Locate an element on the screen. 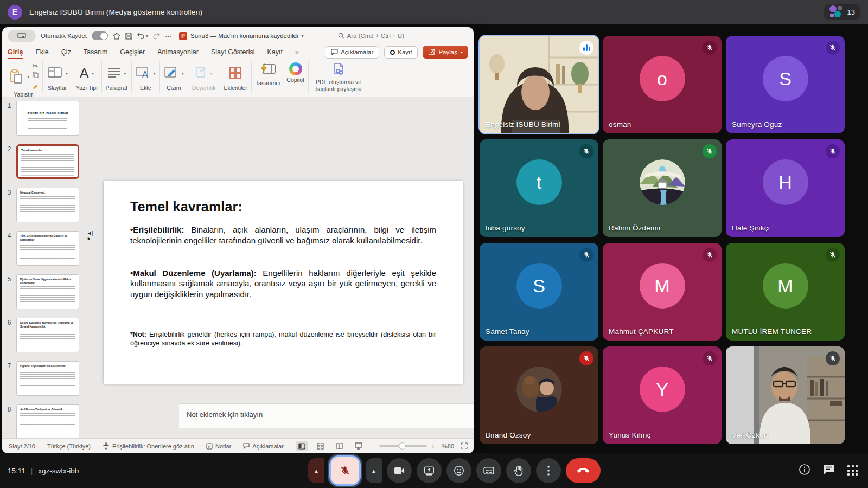 This screenshot has height=488, width=868. zoom-slider: − + is located at coordinates (404, 446).